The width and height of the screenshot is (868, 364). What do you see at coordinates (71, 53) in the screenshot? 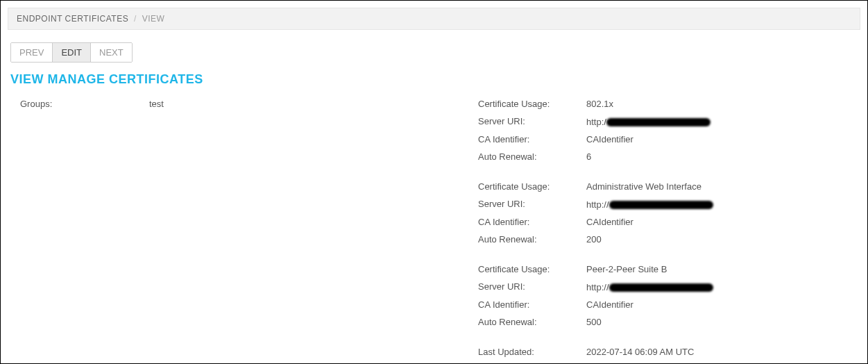
I see `toolbar: PREV EDIT NEXT` at bounding box center [71, 53].